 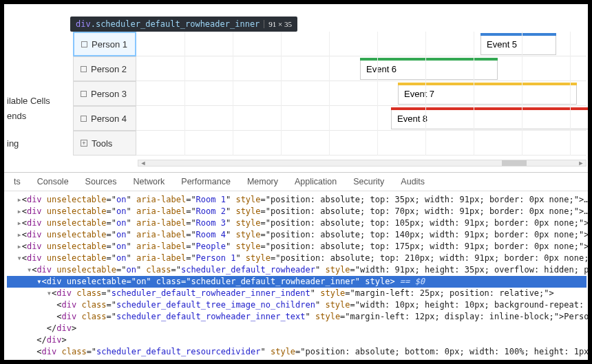 What do you see at coordinates (369, 182) in the screenshot?
I see `tab-security: Security` at bounding box center [369, 182].